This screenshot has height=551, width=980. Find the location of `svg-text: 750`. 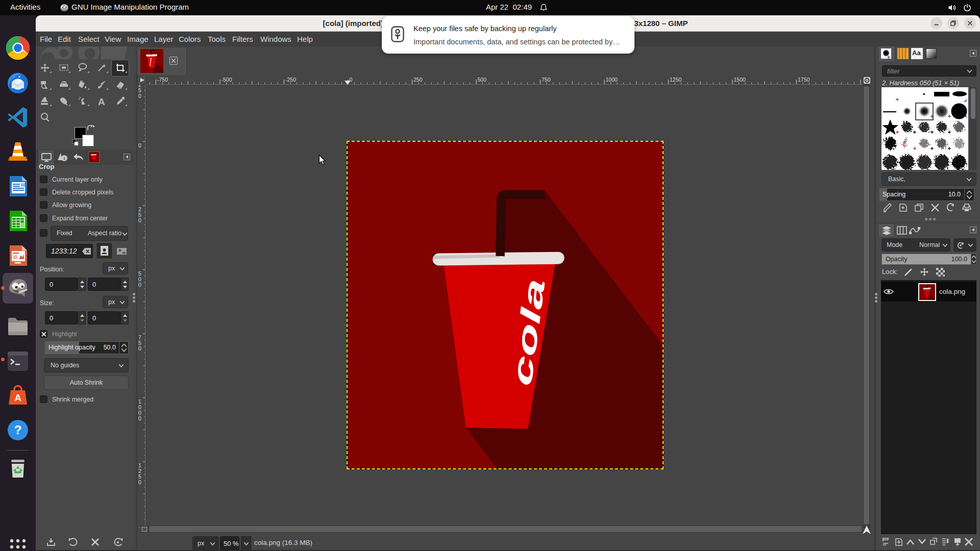

svg-text: 750 is located at coordinates (546, 80).